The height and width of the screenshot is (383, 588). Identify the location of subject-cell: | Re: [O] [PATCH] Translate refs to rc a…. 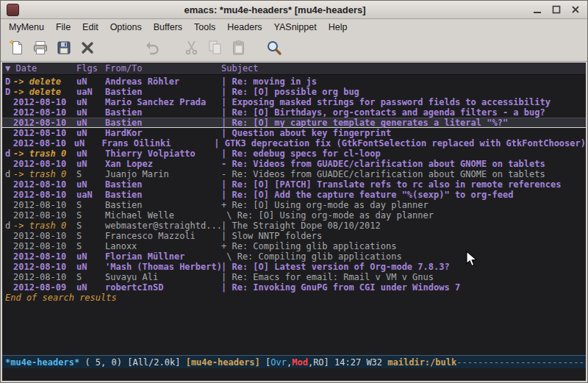
(404, 185).